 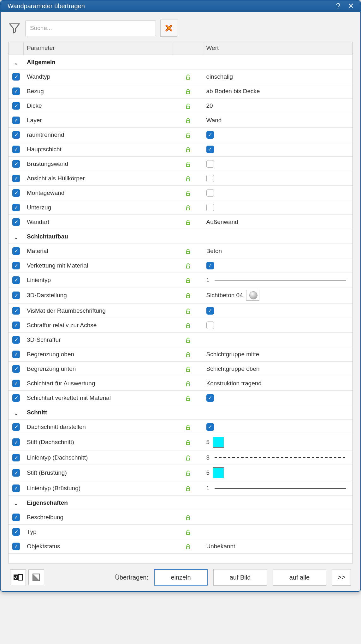 I want to click on transfer-image-button: auf Bild, so click(x=240, y=577).